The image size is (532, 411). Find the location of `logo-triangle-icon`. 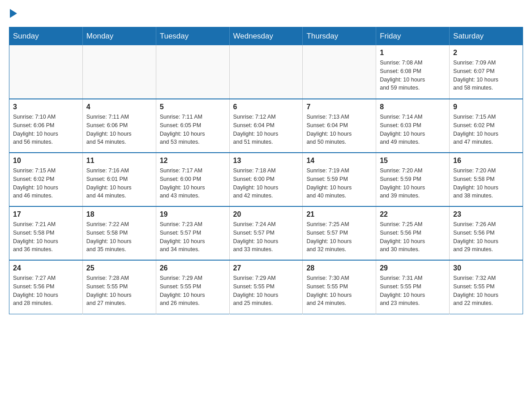

logo-triangle-icon is located at coordinates (13, 13).